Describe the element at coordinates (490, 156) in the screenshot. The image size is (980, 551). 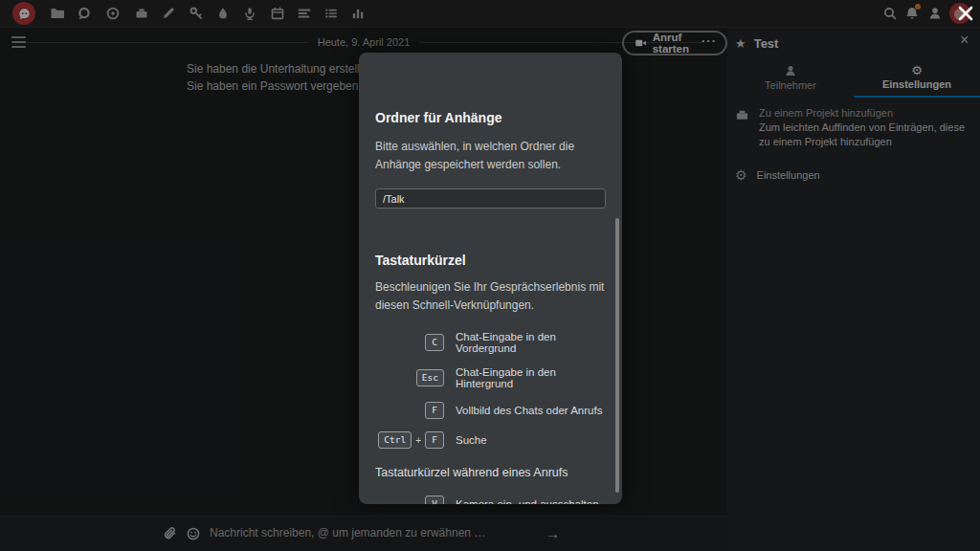
I see `attachments-description: Bitte auswählen, in welchen Ordner die A…` at that location.